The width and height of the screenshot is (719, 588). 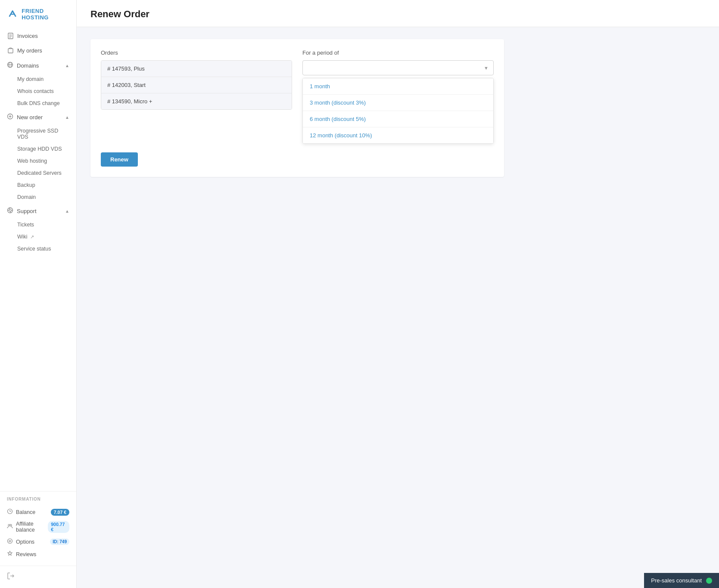 What do you see at coordinates (10, 36) in the screenshot?
I see `invoices-icon` at bounding box center [10, 36].